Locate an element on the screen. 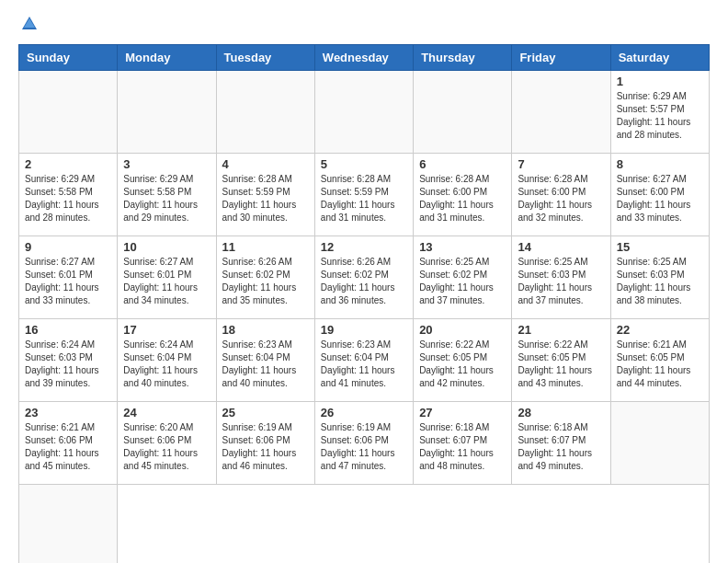 This screenshot has width=728, height=563. calendar-week-1: 2Sunrise: 6:29 AM Sunset: 5:58 PM Daylig… is located at coordinates (364, 195).